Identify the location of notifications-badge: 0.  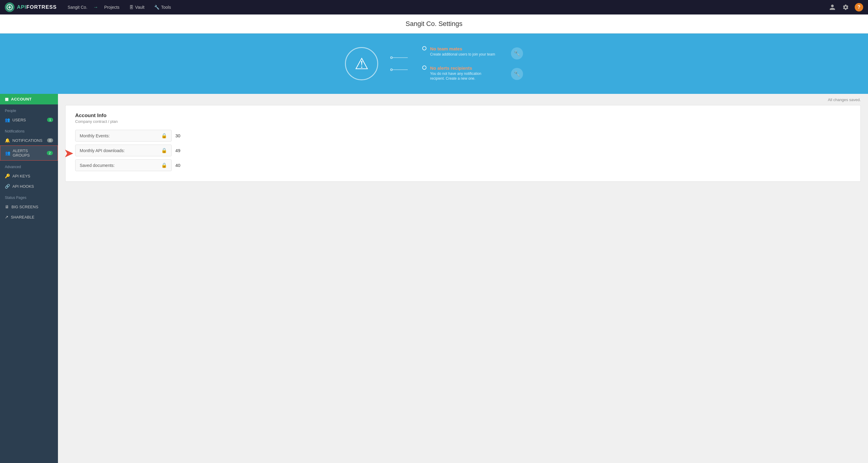
(50, 140).